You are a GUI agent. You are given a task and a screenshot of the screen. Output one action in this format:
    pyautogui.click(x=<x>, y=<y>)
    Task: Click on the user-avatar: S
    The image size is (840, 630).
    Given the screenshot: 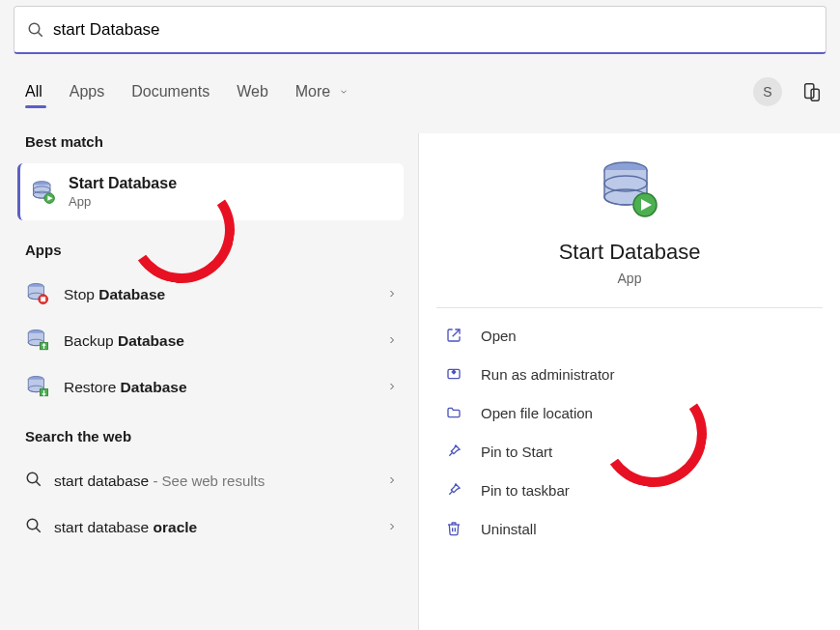 What is the action you would take?
    pyautogui.click(x=768, y=92)
    